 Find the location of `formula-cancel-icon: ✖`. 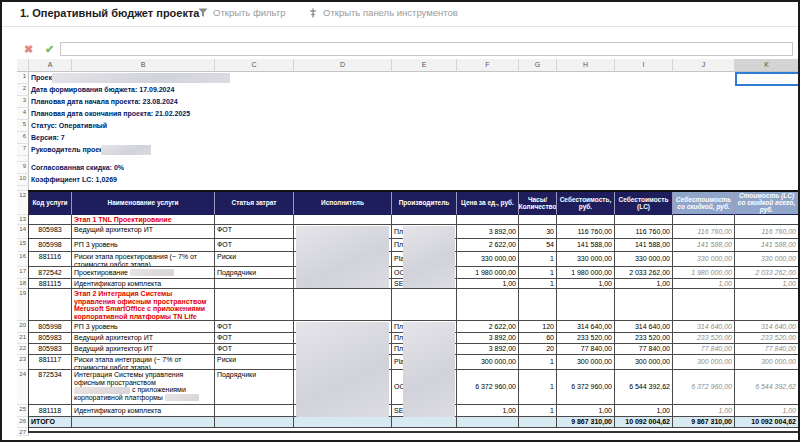

formula-cancel-icon: ✖ is located at coordinates (28, 49).